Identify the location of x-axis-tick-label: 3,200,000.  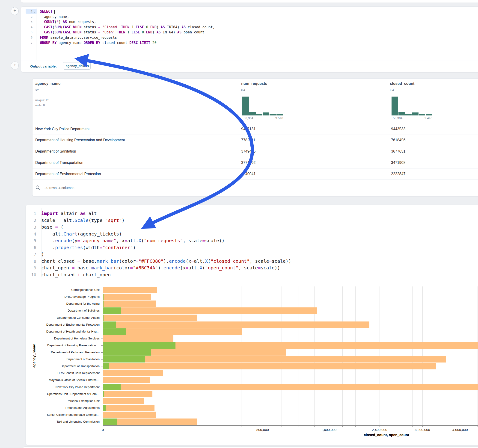
(422, 430).